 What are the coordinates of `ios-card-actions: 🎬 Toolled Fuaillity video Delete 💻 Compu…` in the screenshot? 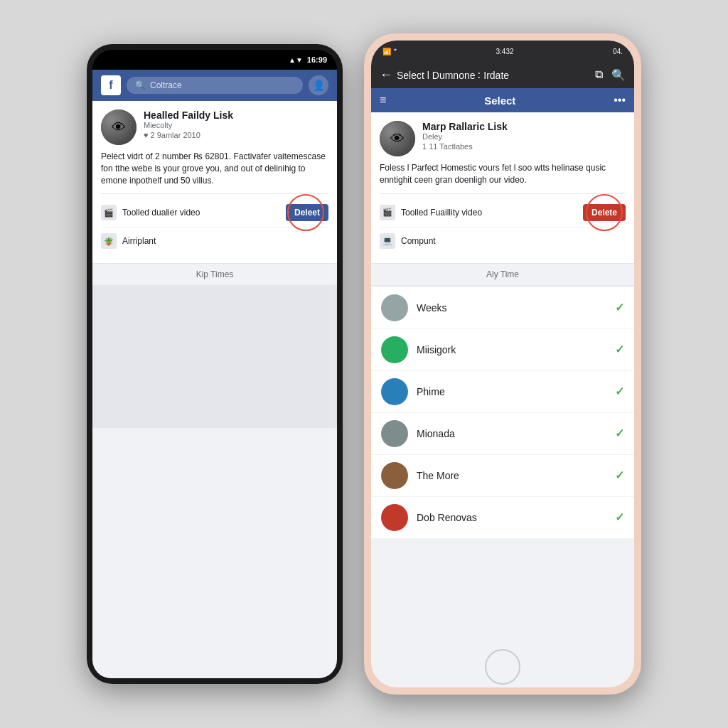 It's located at (503, 224).